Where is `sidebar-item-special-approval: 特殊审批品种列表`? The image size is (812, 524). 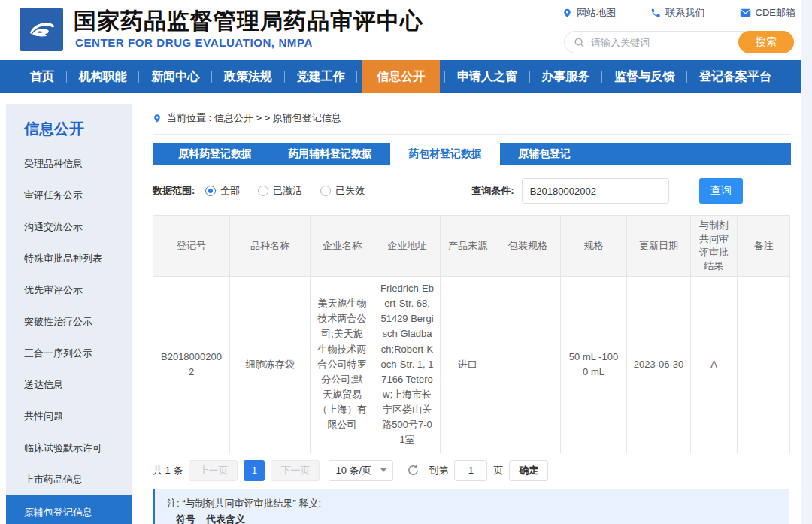 sidebar-item-special-approval: 特殊审批品种列表 is located at coordinates (69, 259).